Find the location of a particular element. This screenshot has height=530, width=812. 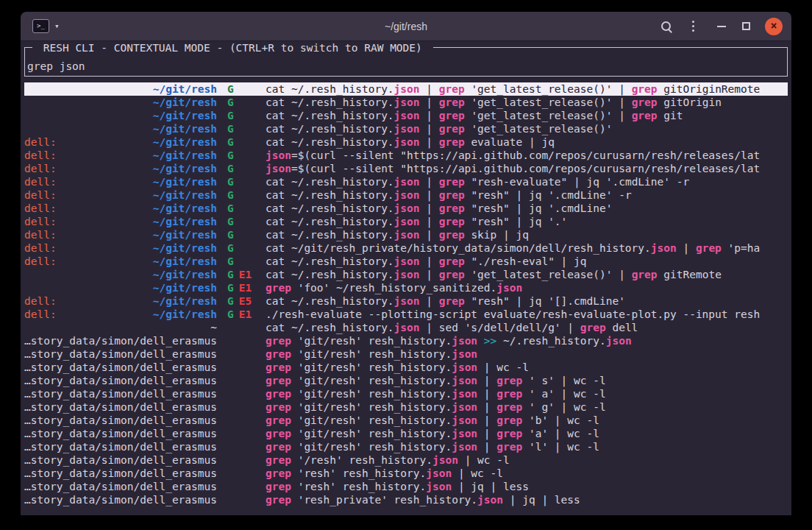

row-location: ~/git/resh is located at coordinates (121, 288).